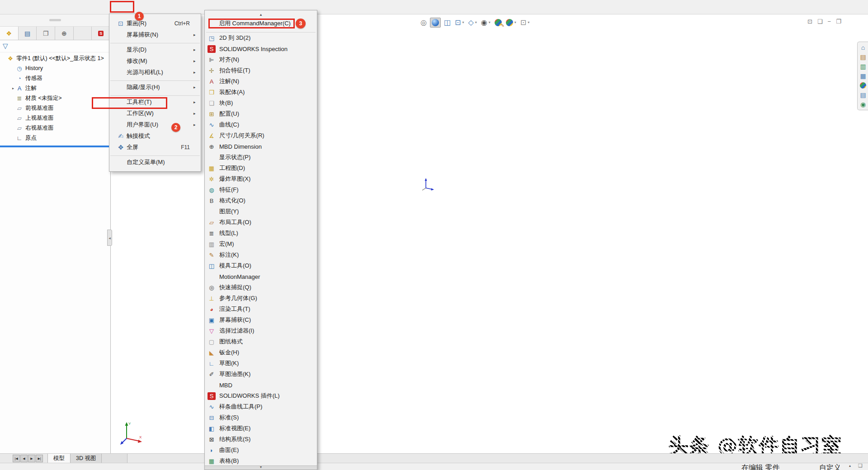 This screenshot has width=868, height=470. What do you see at coordinates (46, 33) in the screenshot?
I see `manager-tab: ❐` at bounding box center [46, 33].